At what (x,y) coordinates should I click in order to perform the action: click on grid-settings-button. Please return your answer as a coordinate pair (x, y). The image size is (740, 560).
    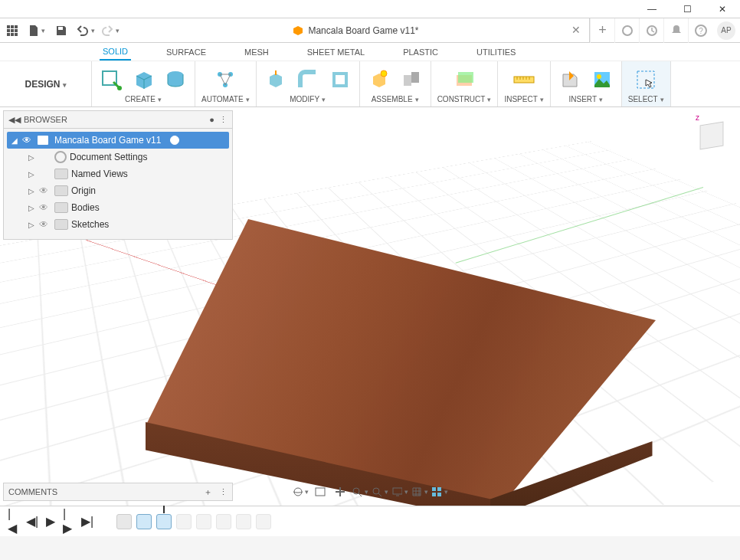
    Looking at the image, I should click on (420, 492).